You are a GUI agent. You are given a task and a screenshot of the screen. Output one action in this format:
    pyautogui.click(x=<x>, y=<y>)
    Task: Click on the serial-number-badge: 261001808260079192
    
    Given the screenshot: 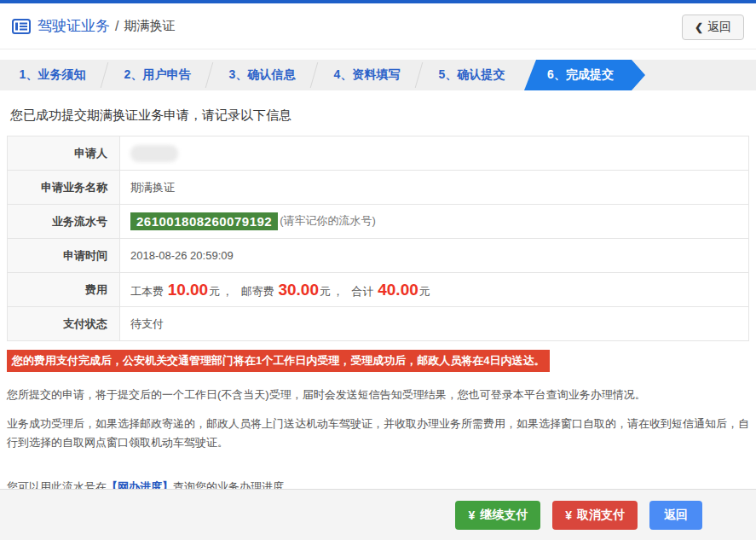 What is the action you would take?
    pyautogui.click(x=205, y=222)
    